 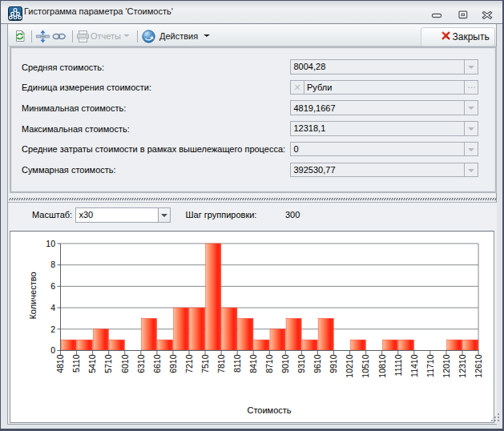 I want to click on svg-text: 10210, so click(x=349, y=365).